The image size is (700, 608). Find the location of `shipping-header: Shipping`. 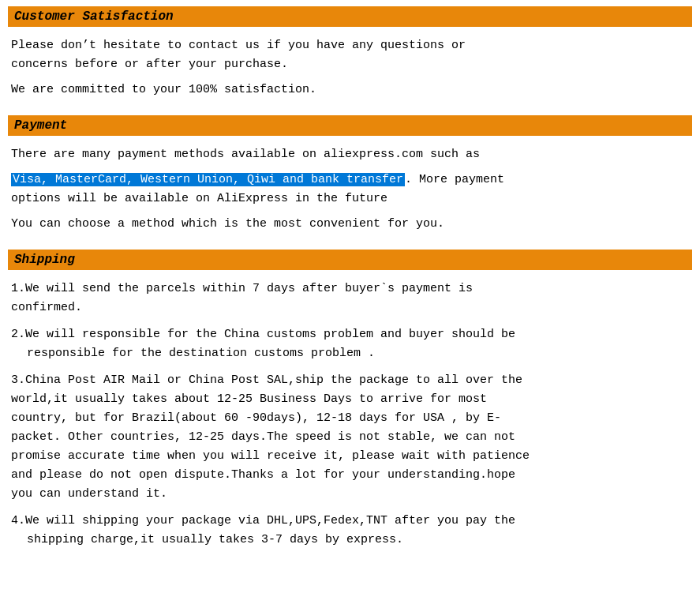

shipping-header: Shipping is located at coordinates (350, 260).